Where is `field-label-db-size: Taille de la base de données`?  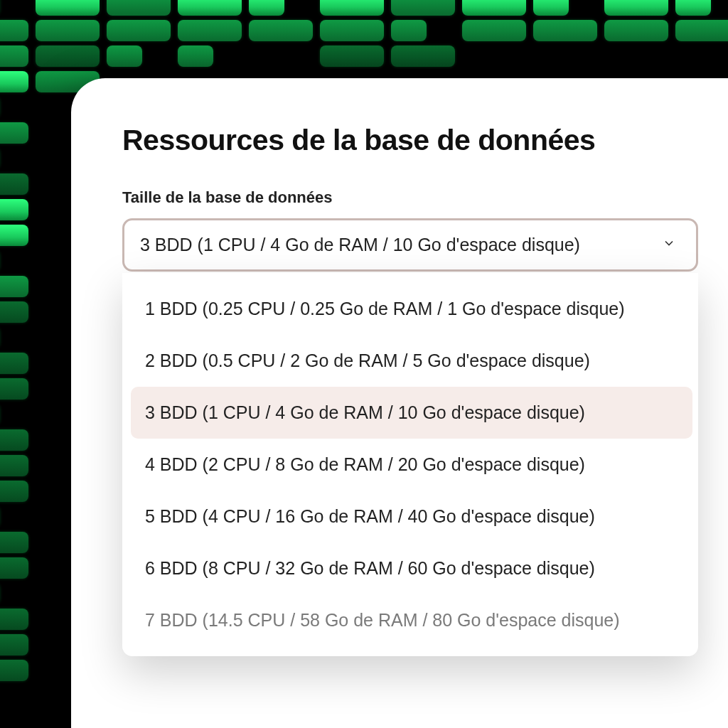 field-label-db-size: Taille de la base de données is located at coordinates (425, 198).